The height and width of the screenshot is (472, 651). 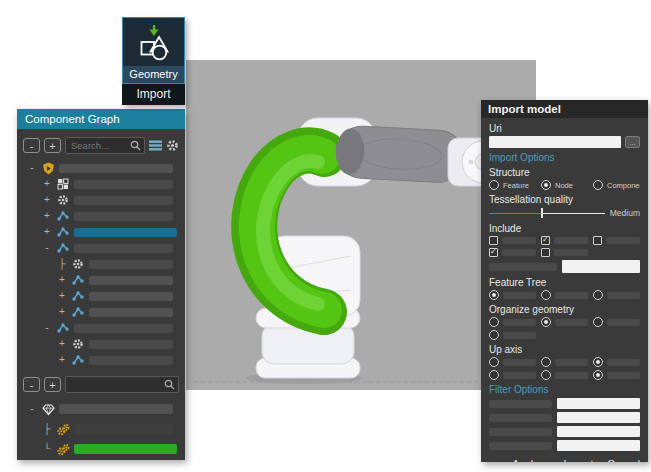 What do you see at coordinates (512, 185) in the screenshot?
I see `radio-option: Feature` at bounding box center [512, 185].